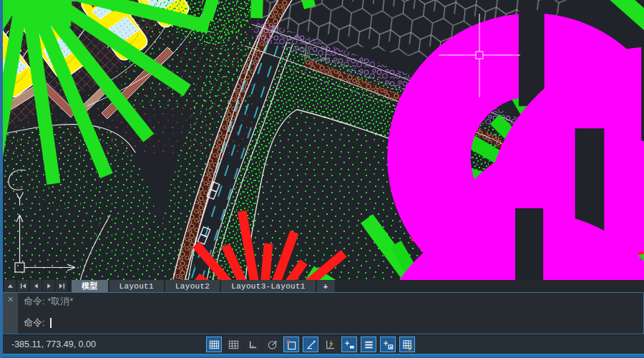  What do you see at coordinates (34, 323) in the screenshot?
I see `command-prompt-label: 命令:` at bounding box center [34, 323].